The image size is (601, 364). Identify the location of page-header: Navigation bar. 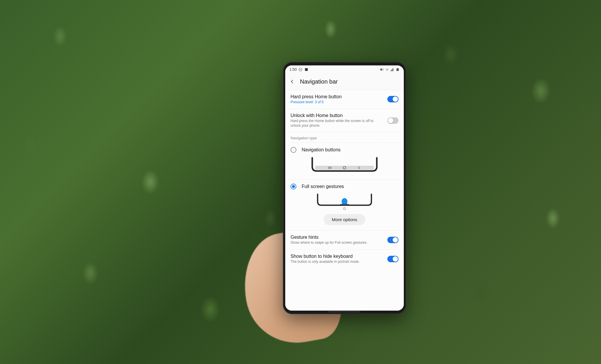
(345, 82).